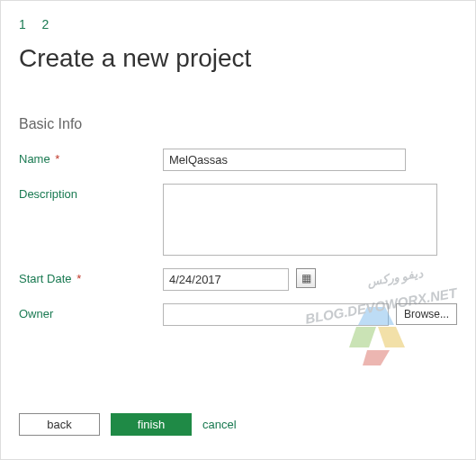 This screenshot has width=476, height=460. What do you see at coordinates (284, 160) in the screenshot?
I see `name-input` at bounding box center [284, 160].